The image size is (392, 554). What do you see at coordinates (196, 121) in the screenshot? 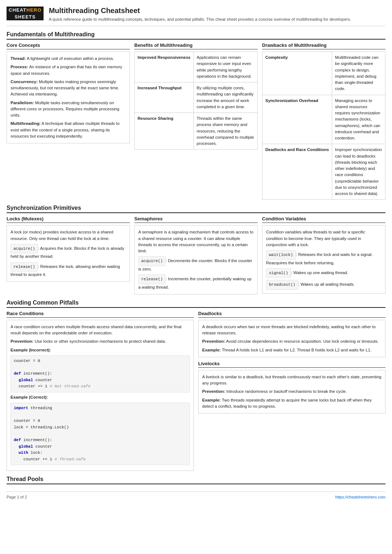
I see `benefits-col: Benefits of Multithreading Improved Resp…` at bounding box center [196, 121].